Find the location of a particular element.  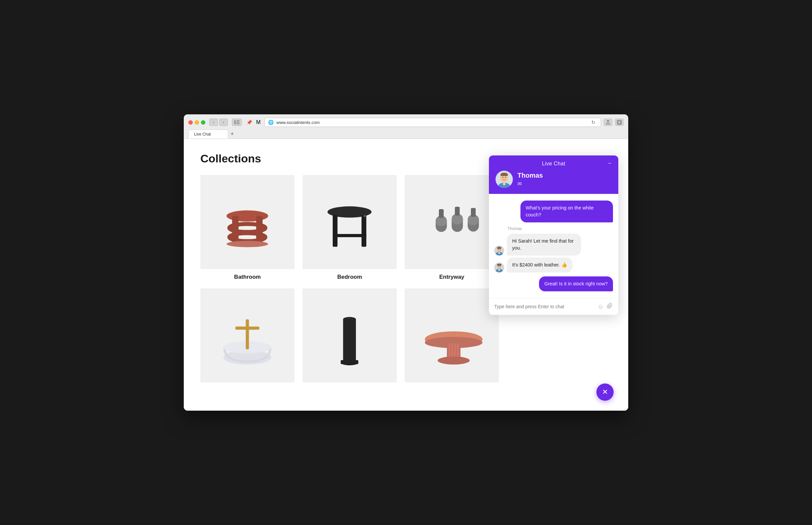

chat-header-title: Live Chat is located at coordinates (553, 164).